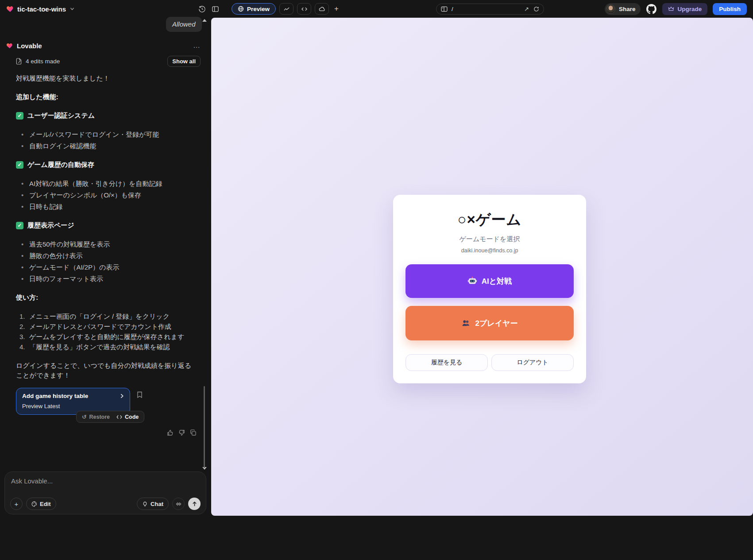  What do you see at coordinates (184, 61) in the screenshot?
I see `show-all-button: Show all` at bounding box center [184, 61].